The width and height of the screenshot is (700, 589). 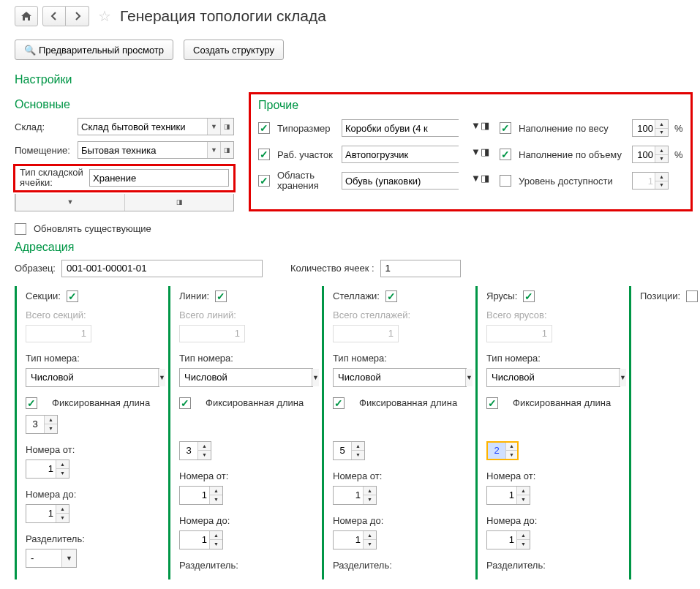 I want to click on racks-fixed-checkbox, so click(x=339, y=403).